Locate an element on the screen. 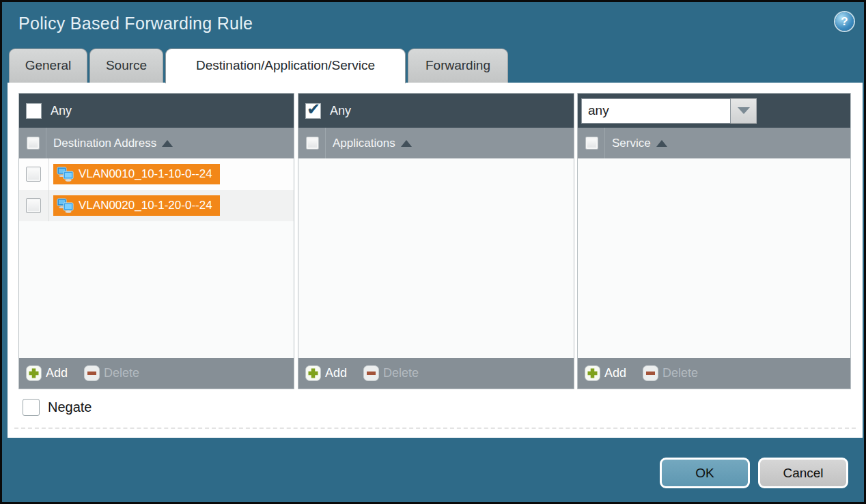 This screenshot has height=504, width=866. destination-column-header: Destination Address is located at coordinates (156, 143).